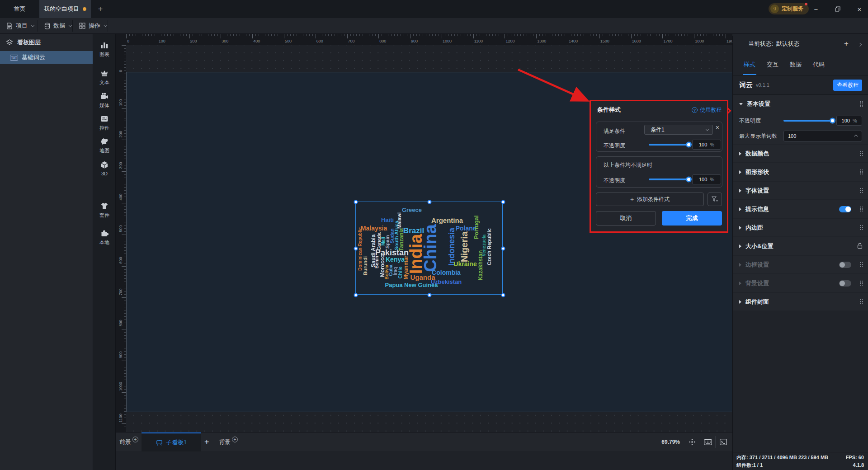  Describe the element at coordinates (104, 237) in the screenshot. I see `widget-local: 本地` at that location.